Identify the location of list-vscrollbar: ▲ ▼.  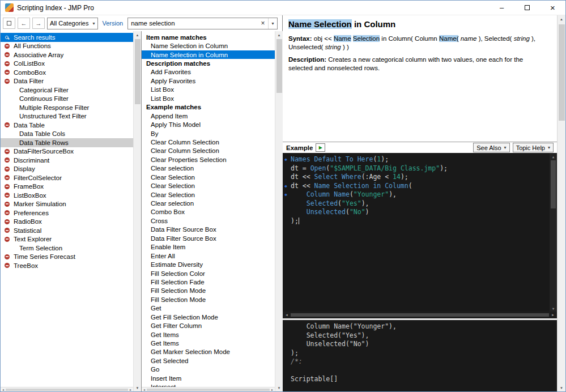
(279, 211).